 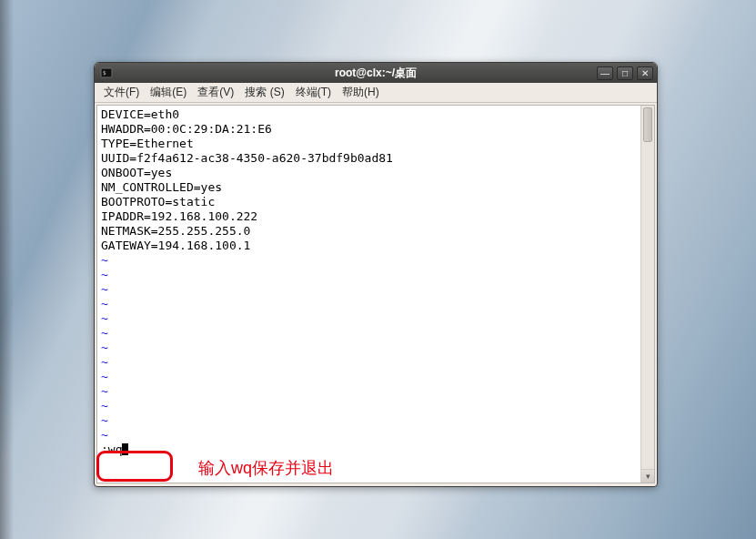 I want to click on close-button: ✕, so click(x=645, y=73).